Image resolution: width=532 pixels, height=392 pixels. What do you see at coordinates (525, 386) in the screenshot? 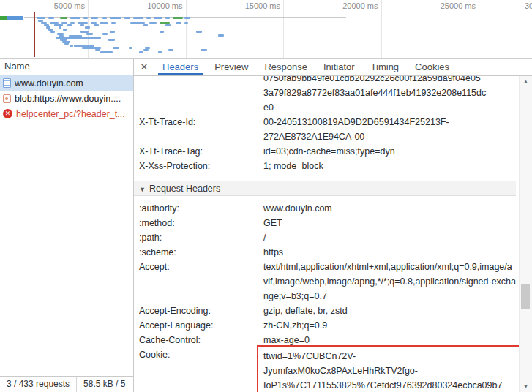
I see `scroll-down-icon: ▼` at bounding box center [525, 386].